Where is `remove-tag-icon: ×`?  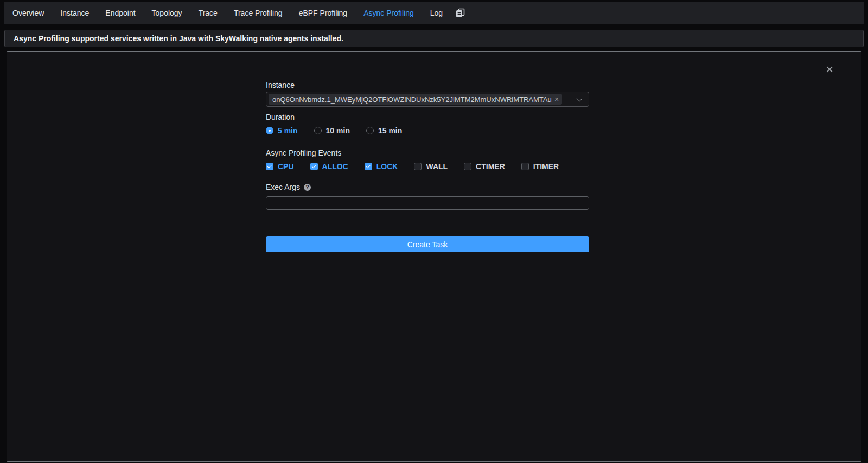 remove-tag-icon: × is located at coordinates (557, 99).